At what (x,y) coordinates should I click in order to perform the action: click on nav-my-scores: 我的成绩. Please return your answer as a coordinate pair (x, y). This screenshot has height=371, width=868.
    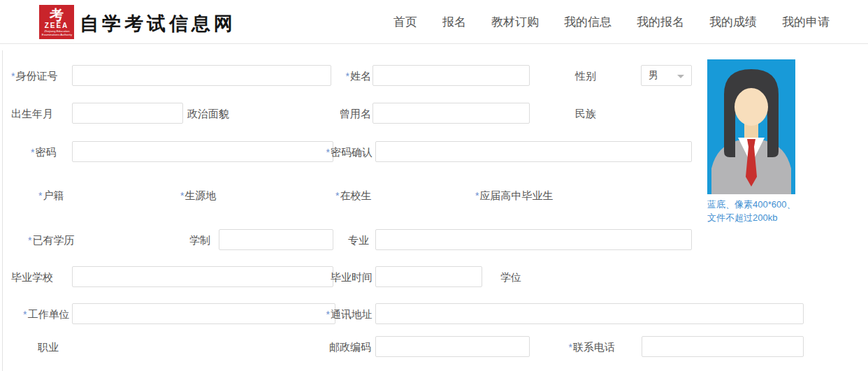
    Looking at the image, I should click on (733, 22).